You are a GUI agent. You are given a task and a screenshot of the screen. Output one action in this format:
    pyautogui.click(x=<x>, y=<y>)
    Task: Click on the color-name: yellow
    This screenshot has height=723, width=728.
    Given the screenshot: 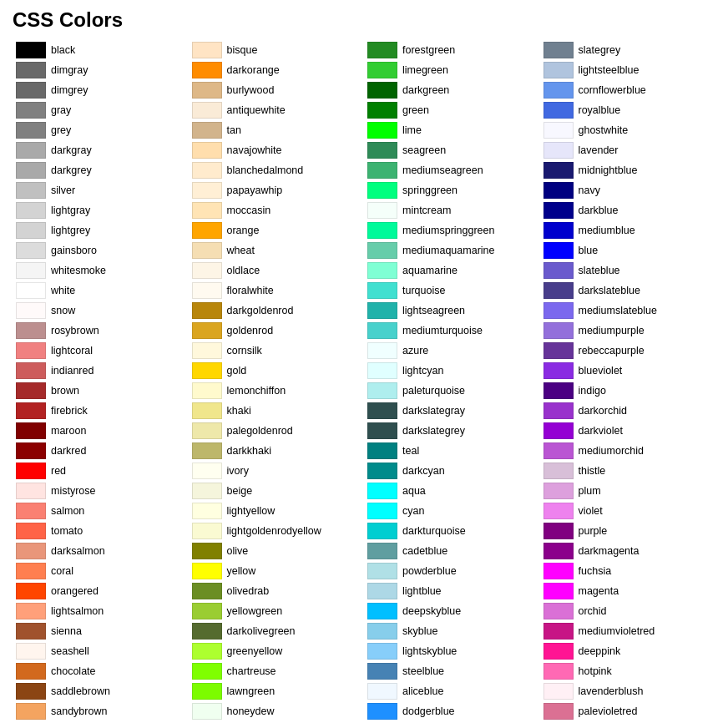 What is the action you would take?
    pyautogui.click(x=242, y=571)
    